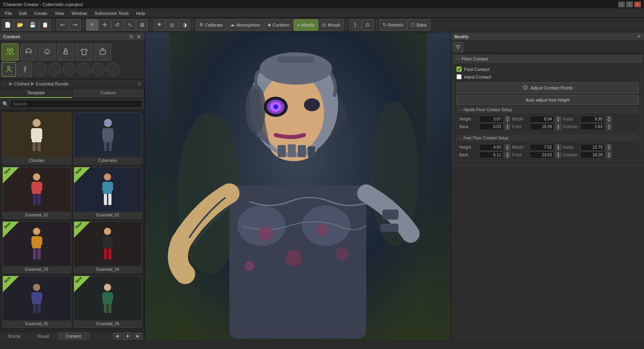  Describe the element at coordinates (76, 104) in the screenshot. I see `search-input` at that location.